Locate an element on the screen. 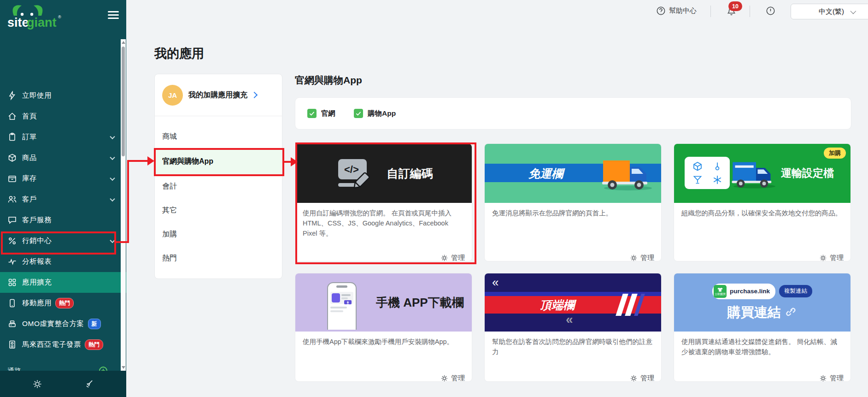 The image size is (868, 397). sidebar-item-app-extensions: 應用擴充 is located at coordinates (63, 282).